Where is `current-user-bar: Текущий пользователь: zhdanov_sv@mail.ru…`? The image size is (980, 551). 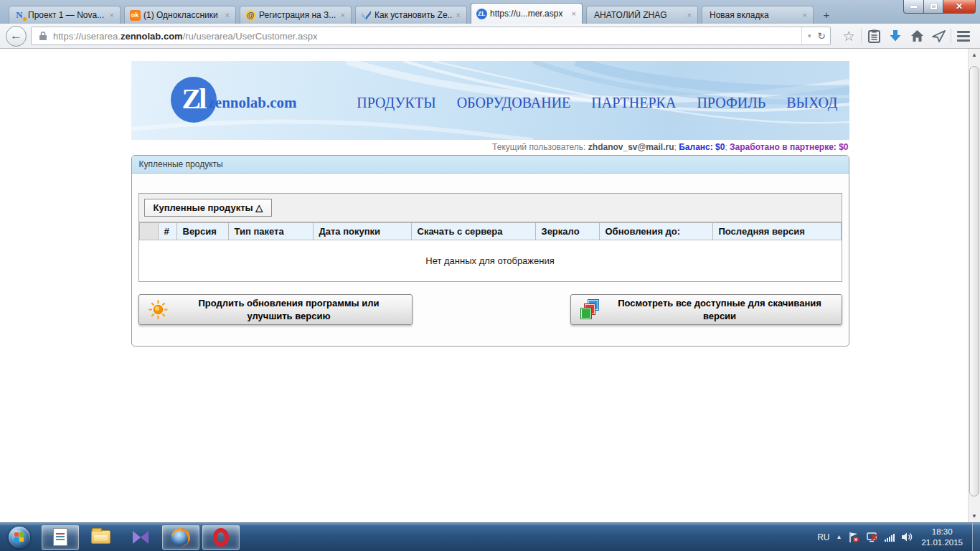
current-user-bar: Текущий пользователь: zhdanov_sv@mail.ru… is located at coordinates (491, 148).